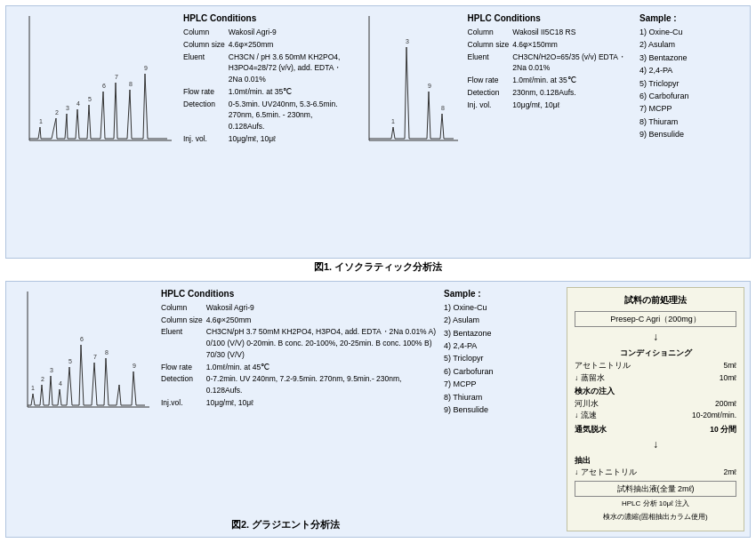  Describe the element at coordinates (502, 371) in the screenshot. I see `bottom-sample-item-6: 6) Carbofuran` at that location.